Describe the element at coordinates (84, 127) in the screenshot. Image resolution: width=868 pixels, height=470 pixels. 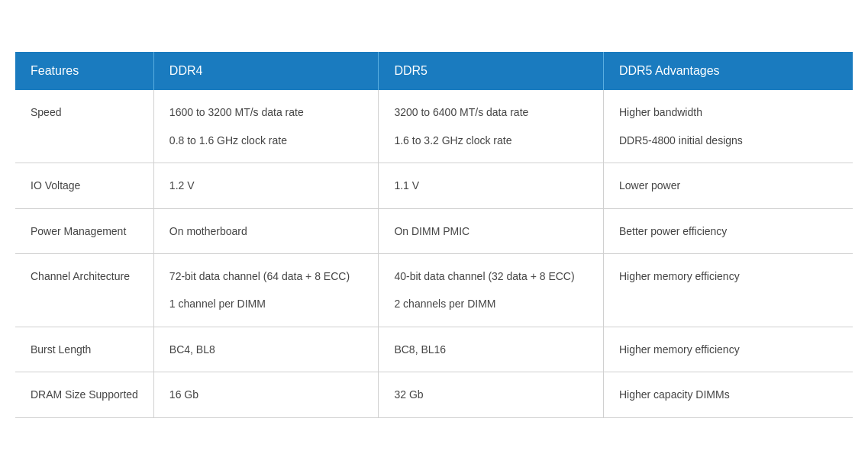
I see `cell-feature: Speed` at that location.